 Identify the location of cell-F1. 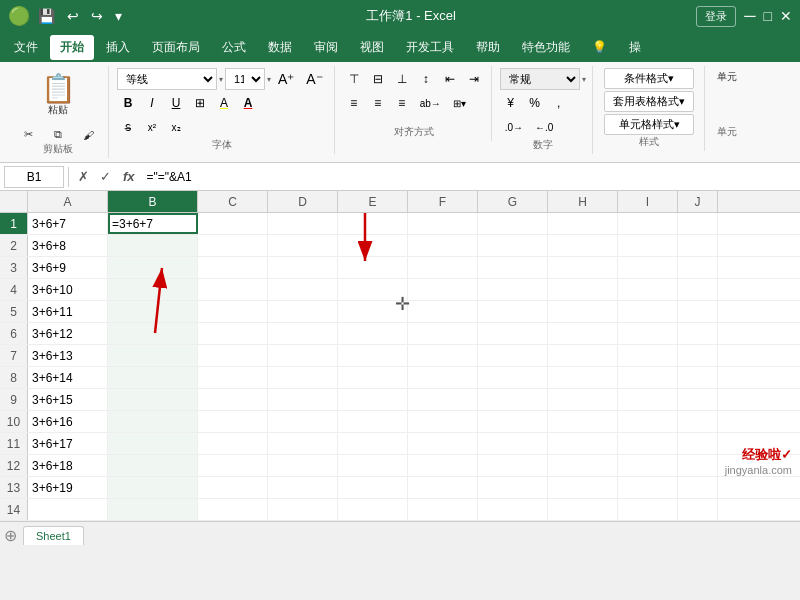
(443, 224).